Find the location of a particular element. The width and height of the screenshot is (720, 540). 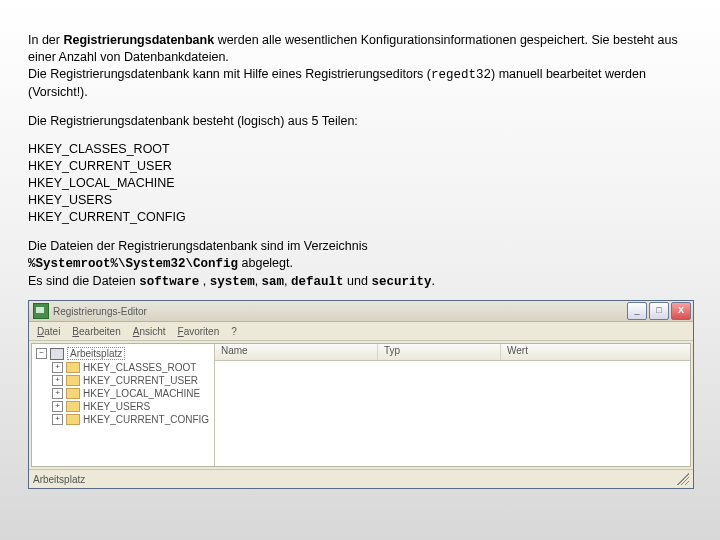

intro-parts: Die Registrierungsdatenbank besteht (log… is located at coordinates (360, 122).